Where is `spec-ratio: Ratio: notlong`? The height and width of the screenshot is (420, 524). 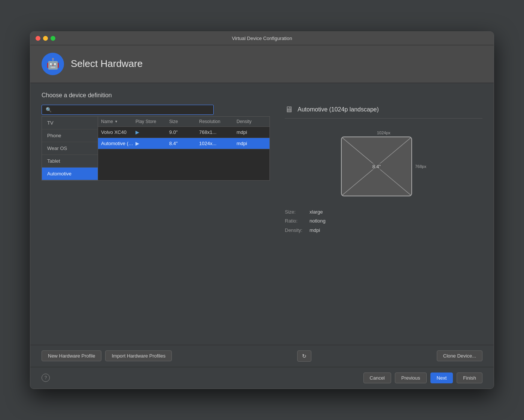
spec-ratio: Ratio: notlong is located at coordinates (384, 221).